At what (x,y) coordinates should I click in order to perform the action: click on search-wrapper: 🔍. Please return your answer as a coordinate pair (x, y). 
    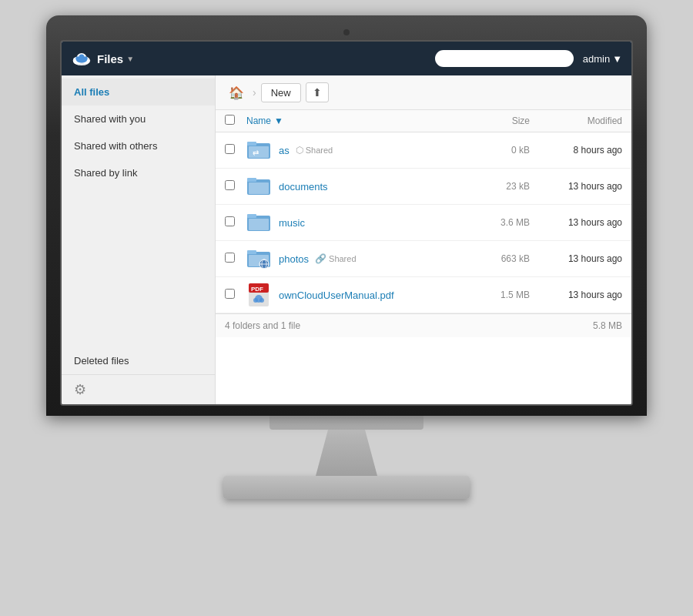
    Looking at the image, I should click on (504, 59).